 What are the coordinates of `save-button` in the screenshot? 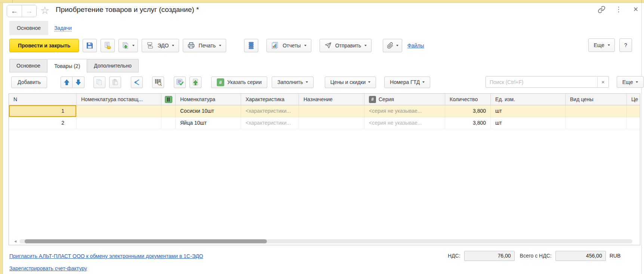 It's located at (90, 46).